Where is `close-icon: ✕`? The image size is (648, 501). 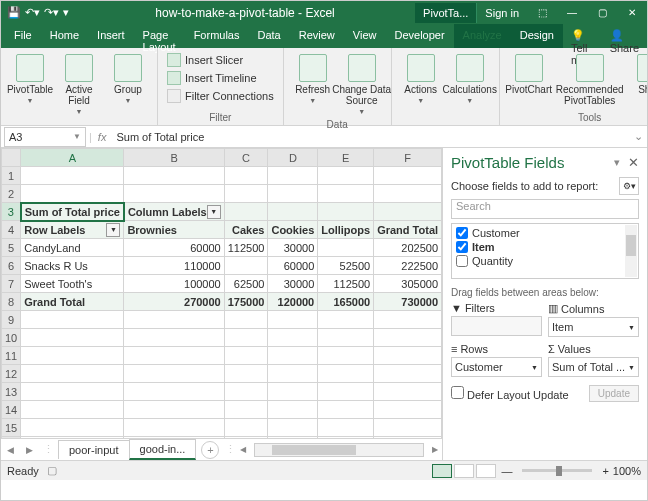 close-icon: ✕ is located at coordinates (632, 12).